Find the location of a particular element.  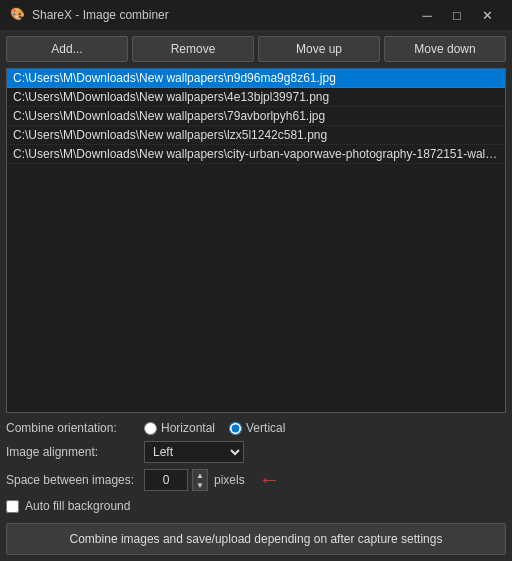

spin-up-button: ▲ is located at coordinates (200, 475).